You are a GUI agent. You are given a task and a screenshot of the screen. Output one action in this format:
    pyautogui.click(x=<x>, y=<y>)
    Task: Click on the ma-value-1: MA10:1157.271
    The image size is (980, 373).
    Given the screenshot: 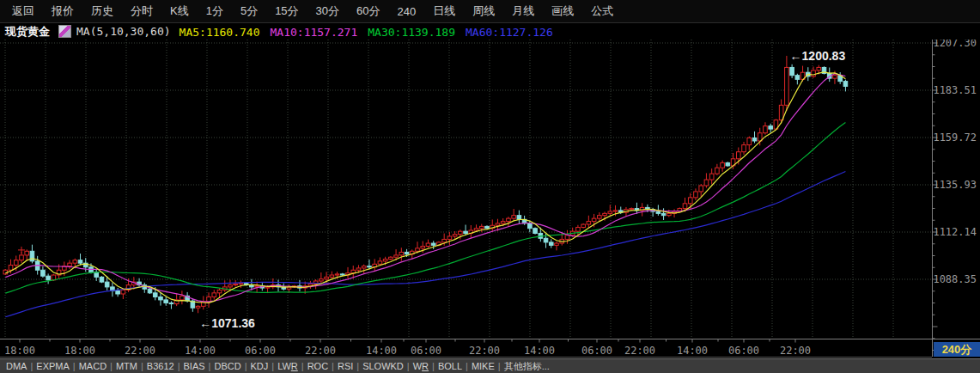 What is the action you would take?
    pyautogui.click(x=314, y=33)
    